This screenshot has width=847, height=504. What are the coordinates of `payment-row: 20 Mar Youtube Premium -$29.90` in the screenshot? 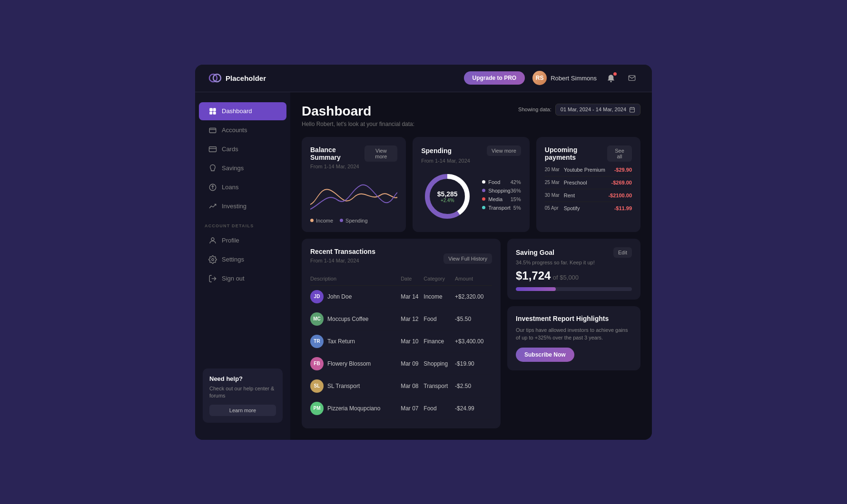 It's located at (588, 170).